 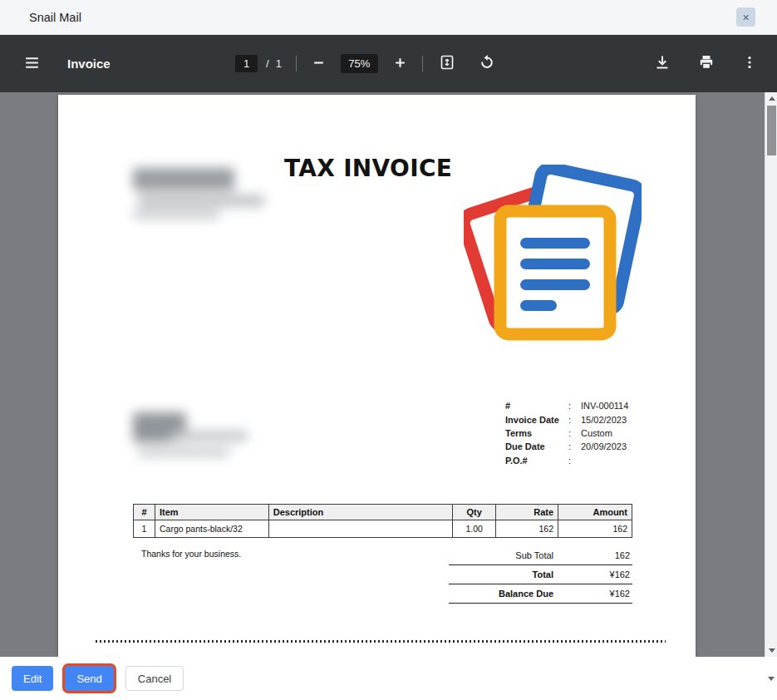 I want to click on print-icon, so click(x=706, y=63).